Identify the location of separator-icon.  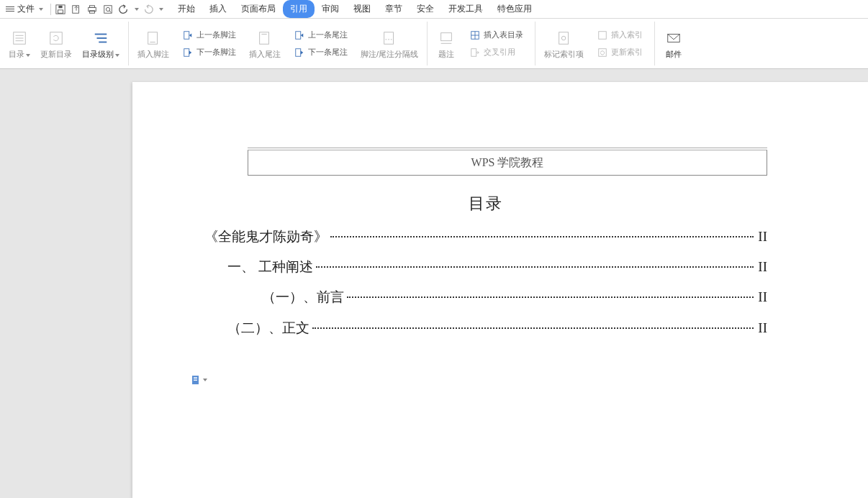
(389, 38).